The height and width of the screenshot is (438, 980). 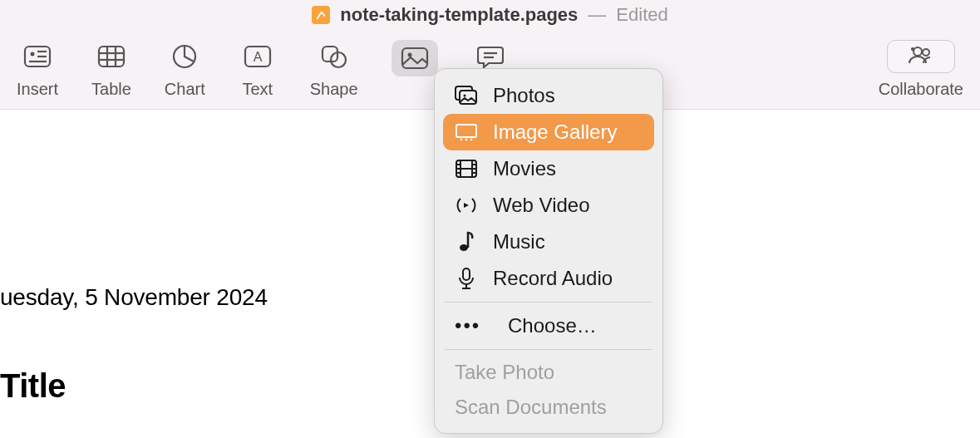 I want to click on shape-button: Shape, so click(x=334, y=70).